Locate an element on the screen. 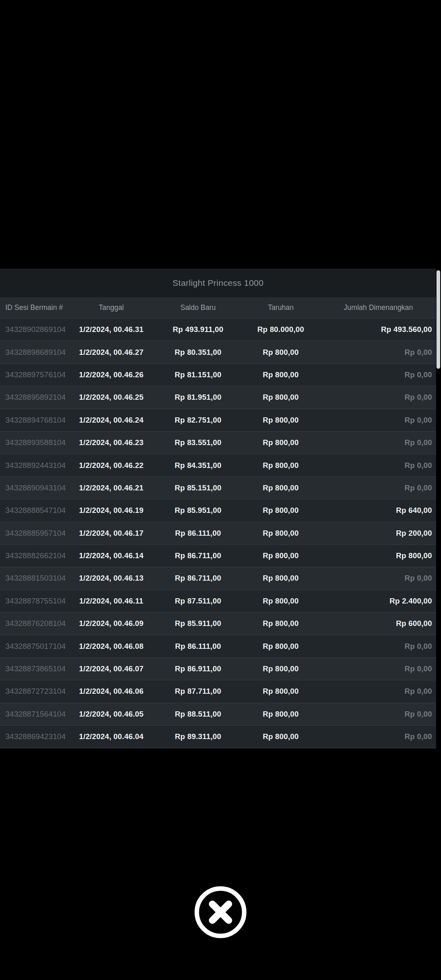 Image resolution: width=441 pixels, height=980 pixels. cell-amount-won: Rp 800,00 is located at coordinates (378, 556).